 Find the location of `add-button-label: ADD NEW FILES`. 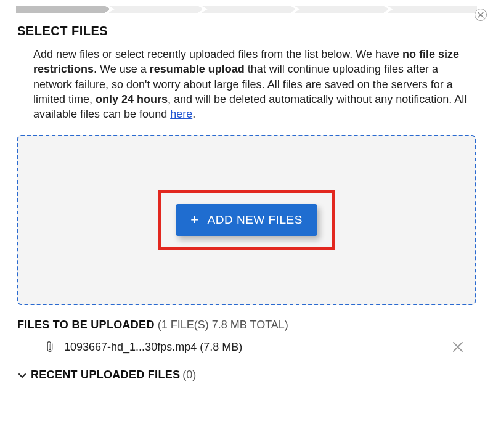

add-button-label: ADD NEW FILES is located at coordinates (255, 220).